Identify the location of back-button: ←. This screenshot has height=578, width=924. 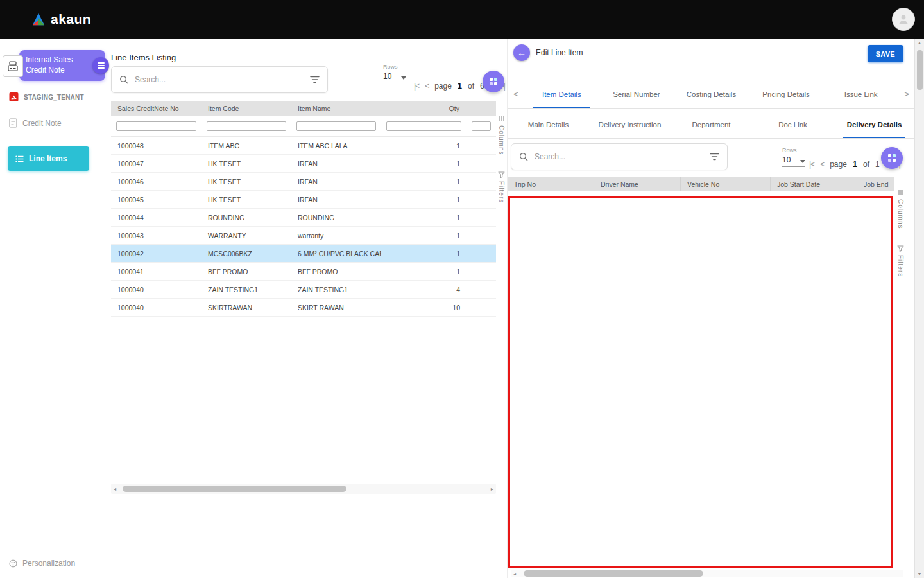
(522, 53).